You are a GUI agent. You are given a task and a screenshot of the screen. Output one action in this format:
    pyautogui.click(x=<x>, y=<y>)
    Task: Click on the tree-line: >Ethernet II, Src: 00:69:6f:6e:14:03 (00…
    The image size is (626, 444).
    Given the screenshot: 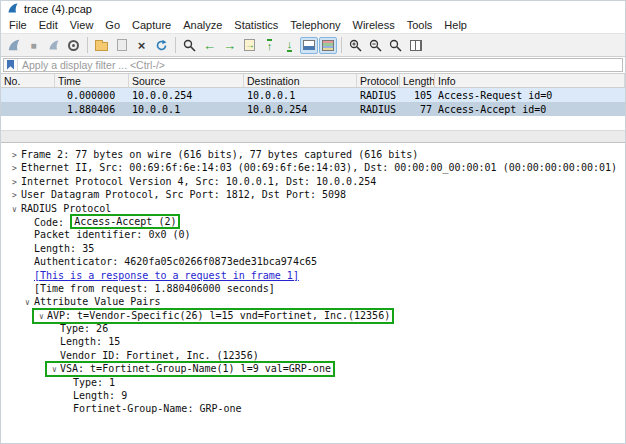 What is the action you would take?
    pyautogui.click(x=313, y=168)
    